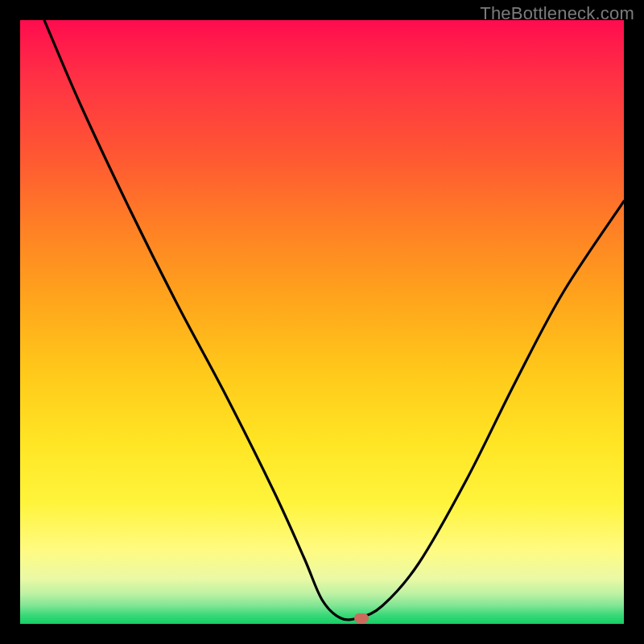 The width and height of the screenshot is (644, 644). Describe the element at coordinates (361, 618) in the screenshot. I see `bottleneck-marker` at that location.